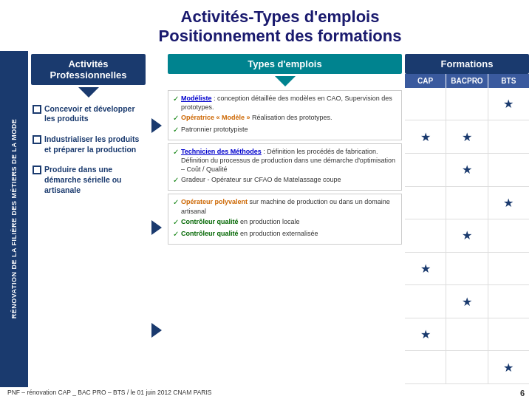 The height and width of the screenshot is (399, 532). I want to click on list-item: Concevoir et développer les produits, so click(89, 114).